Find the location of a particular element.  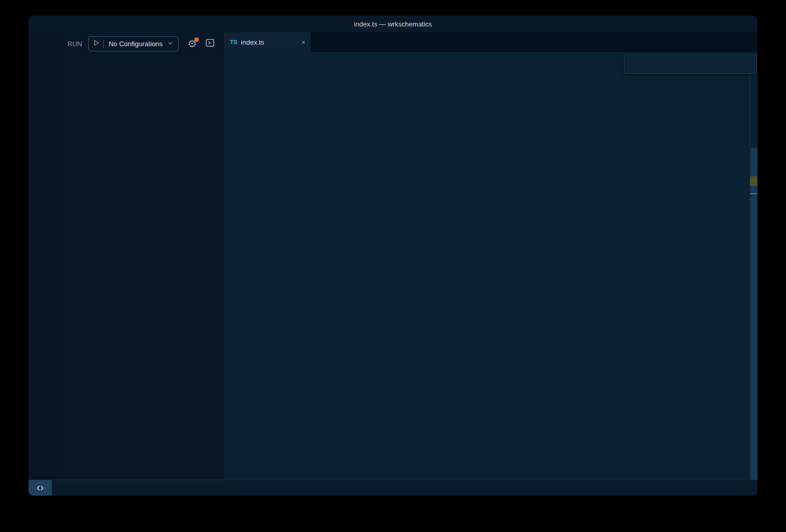

launch-configuration-dropdown: No Configurations is located at coordinates (133, 44).